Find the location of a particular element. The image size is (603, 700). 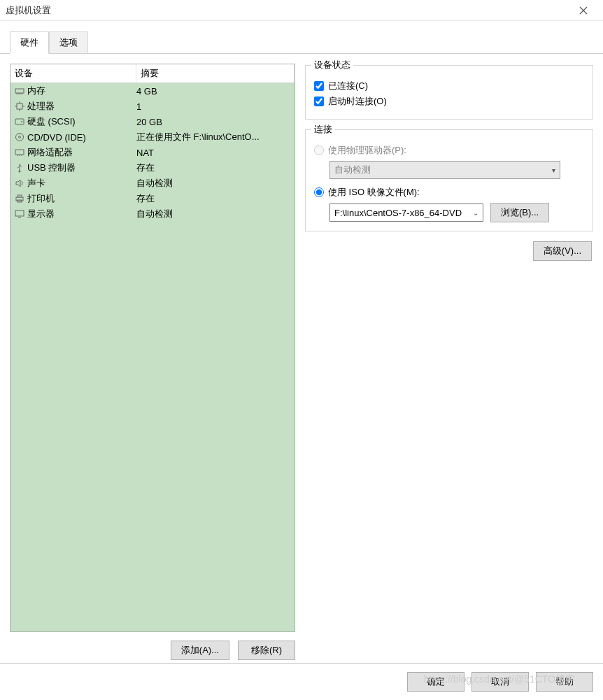

list-header: 设备 摘要 is located at coordinates (152, 74).